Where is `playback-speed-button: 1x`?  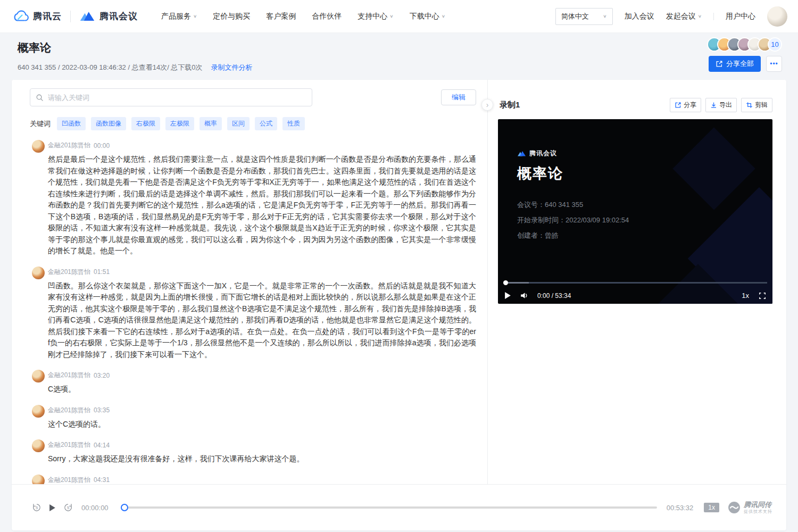 playback-speed-button: 1x is located at coordinates (745, 296).